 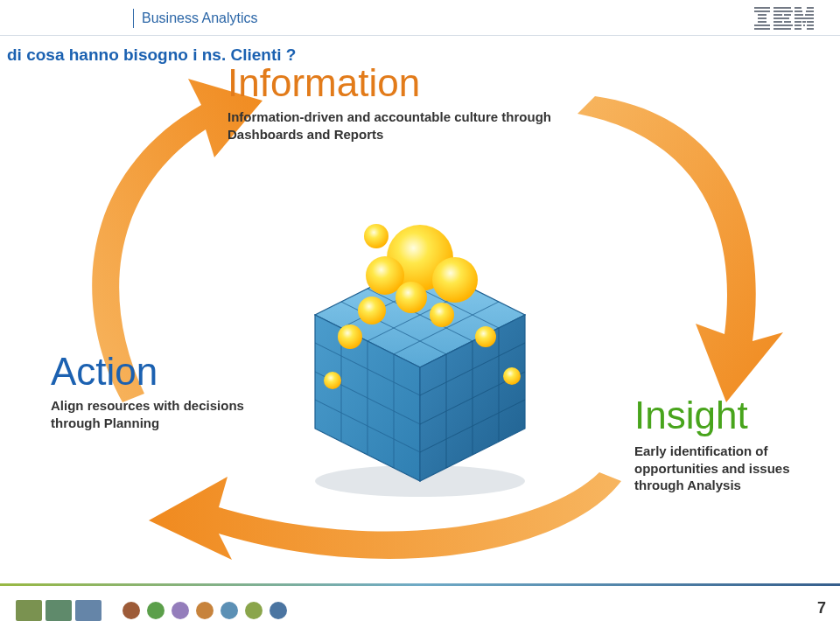 What do you see at coordinates (151, 372) in the screenshot?
I see `action-title: Action` at bounding box center [151, 372].